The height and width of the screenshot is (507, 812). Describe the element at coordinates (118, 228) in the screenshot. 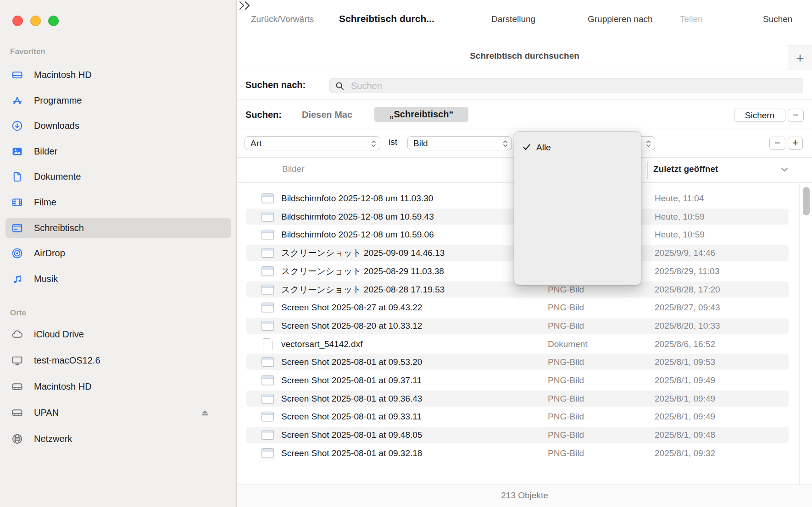

I see `sidebar-item: Schreibtisch` at that location.